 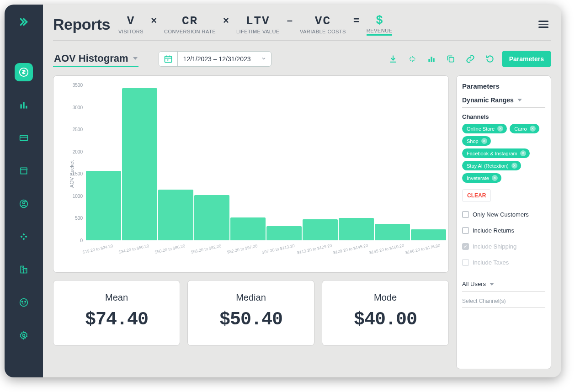 What do you see at coordinates (492, 165) in the screenshot?
I see `channel-chip: Stay AI (Retextion)×` at bounding box center [492, 165].